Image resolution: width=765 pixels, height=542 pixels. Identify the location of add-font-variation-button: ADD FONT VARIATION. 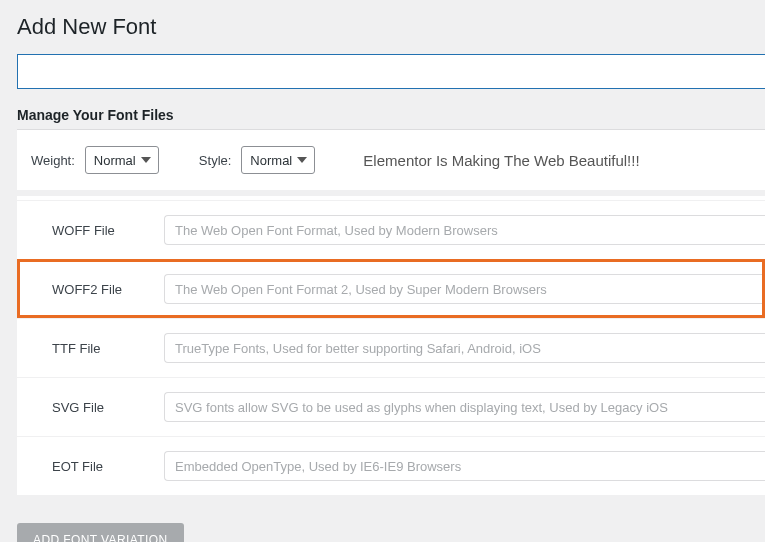
(100, 532).